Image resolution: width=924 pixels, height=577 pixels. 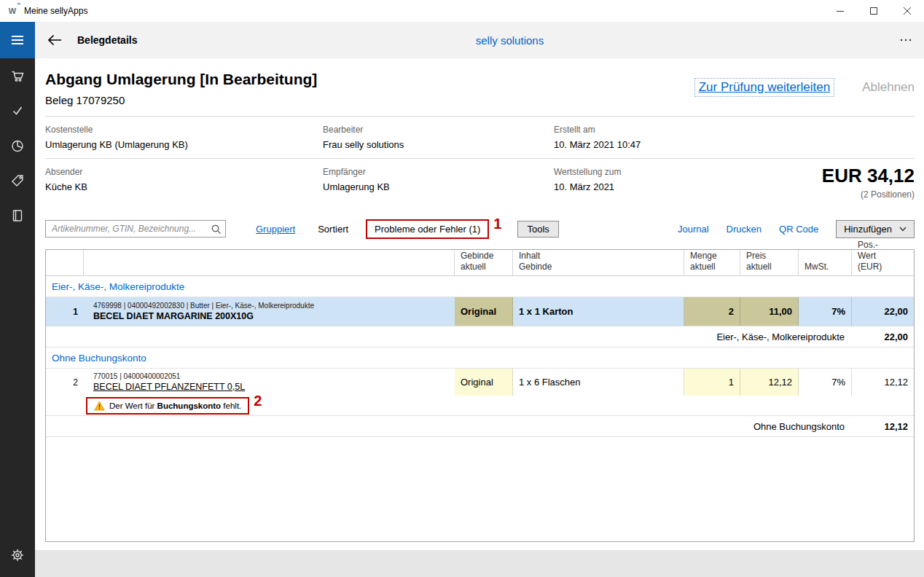 I want to click on table-row: 1 4769998 | 04000492002830 | Butter | Ei…, so click(x=479, y=312).